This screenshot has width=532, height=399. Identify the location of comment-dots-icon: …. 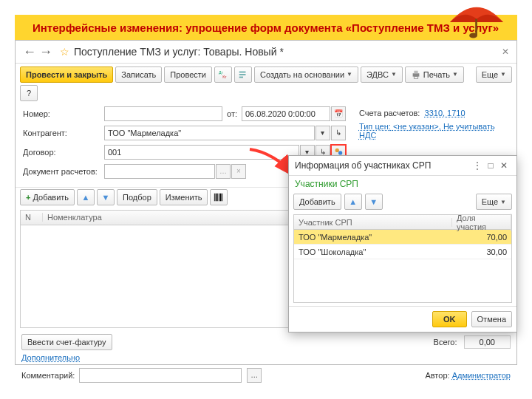
(254, 375).